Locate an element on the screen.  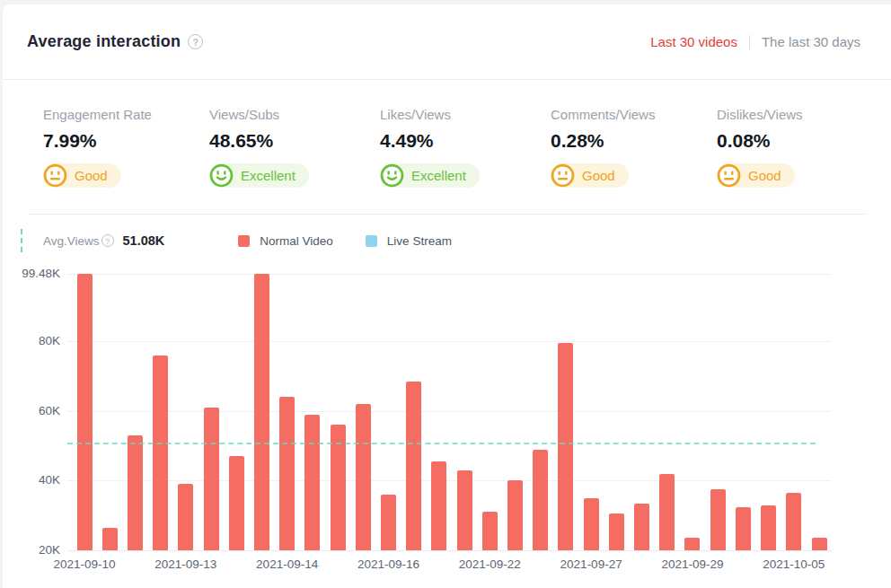
legend-series-label: Normal Video is located at coordinates (296, 241).